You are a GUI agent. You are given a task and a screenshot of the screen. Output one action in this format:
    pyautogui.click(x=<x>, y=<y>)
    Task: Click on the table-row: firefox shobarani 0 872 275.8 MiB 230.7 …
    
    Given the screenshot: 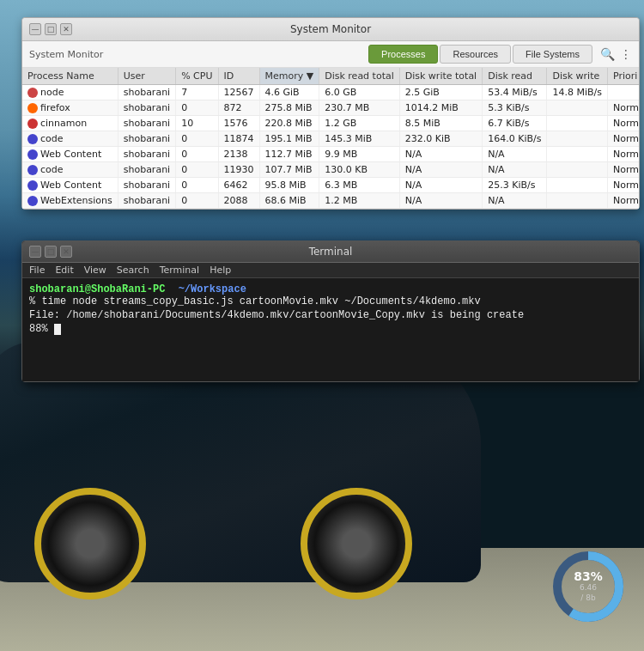 What is the action you would take?
    pyautogui.click(x=331, y=108)
    